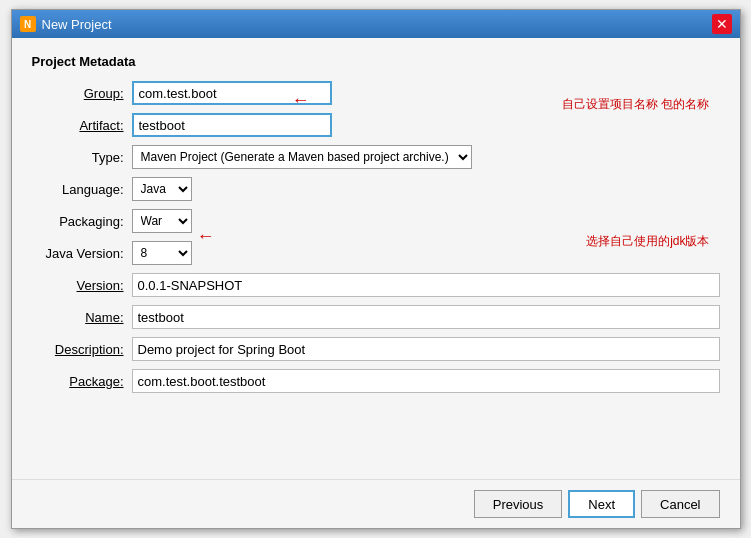 The image size is (751, 538). Describe the element at coordinates (426, 189) in the screenshot. I see `language-field-wrapper: Java` at that location.